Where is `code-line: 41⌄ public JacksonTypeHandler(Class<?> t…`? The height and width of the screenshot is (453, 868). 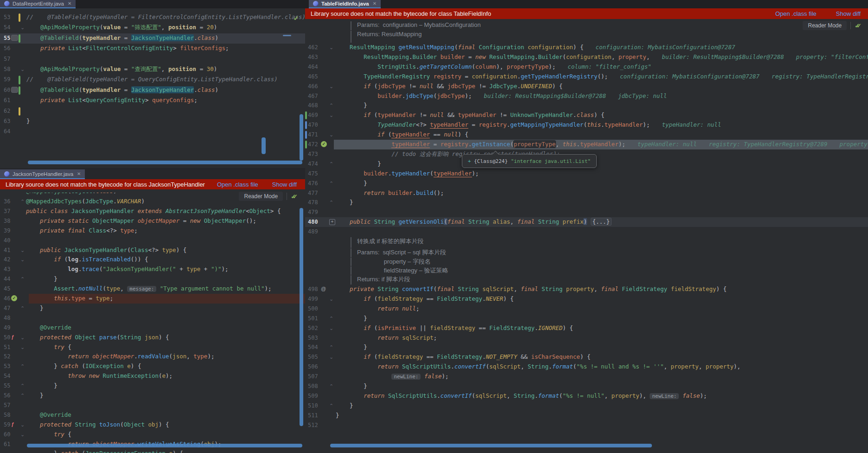
code-line: 41⌄ public JacksonTypeHandler(Class<?> t… is located at coordinates (153, 251).